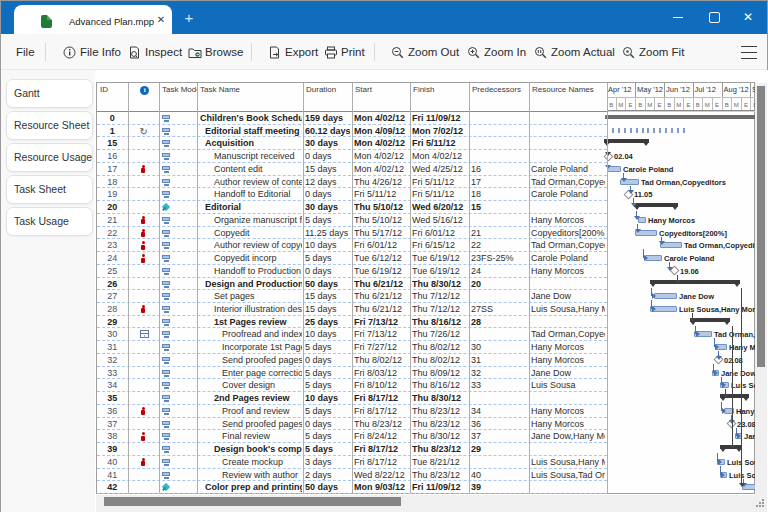  Describe the element at coordinates (293, 52) in the screenshot. I see `export-button: Export` at that location.